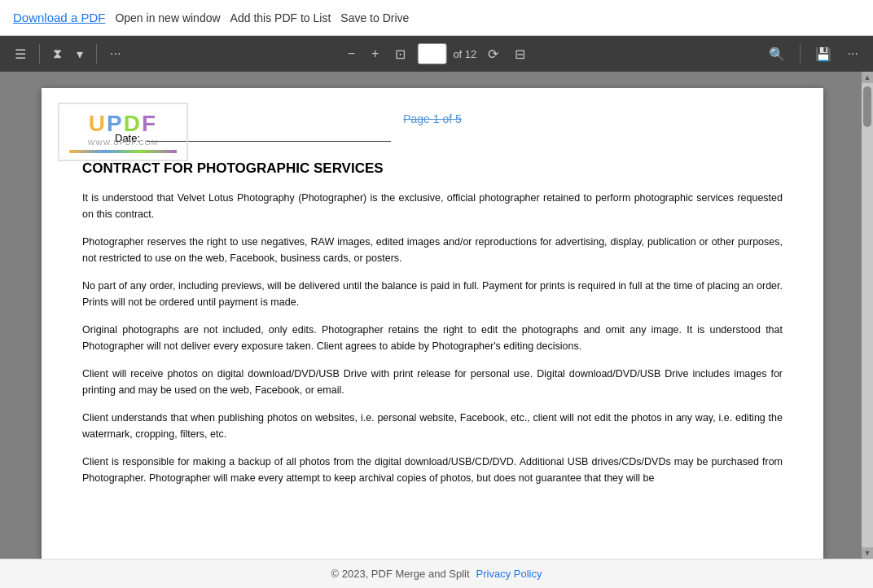 This screenshot has width=873, height=588. What do you see at coordinates (436, 18) in the screenshot?
I see `top-bar: Download a PDF Open in new window Add th…` at bounding box center [436, 18].